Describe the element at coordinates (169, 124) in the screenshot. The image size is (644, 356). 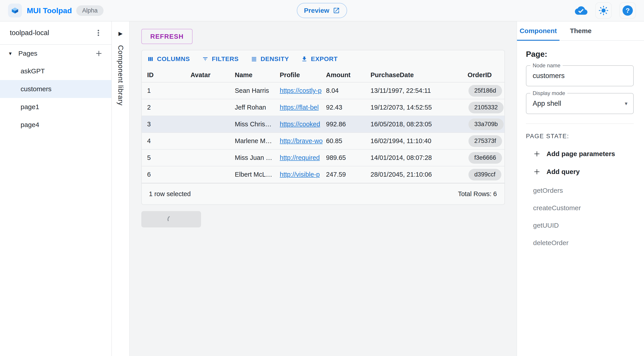
I see `cell-id: 3` at that location.